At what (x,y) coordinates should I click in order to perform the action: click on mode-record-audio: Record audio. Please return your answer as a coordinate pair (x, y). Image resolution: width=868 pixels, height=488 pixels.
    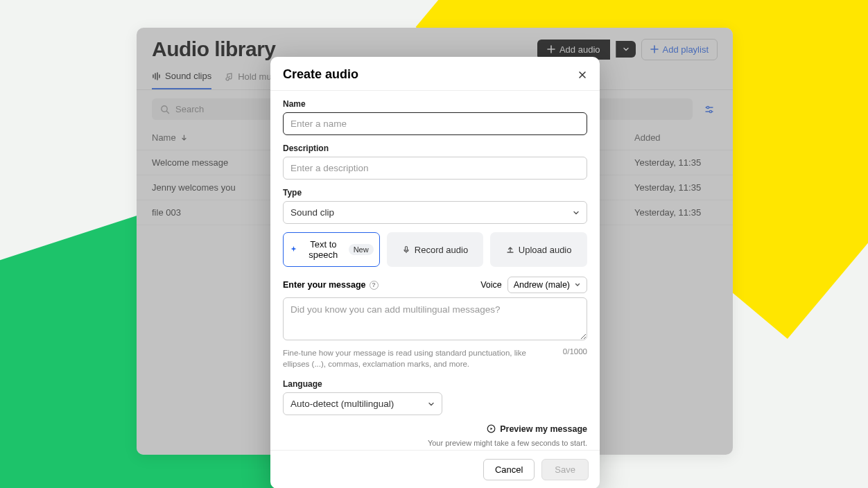
    Looking at the image, I should click on (435, 250).